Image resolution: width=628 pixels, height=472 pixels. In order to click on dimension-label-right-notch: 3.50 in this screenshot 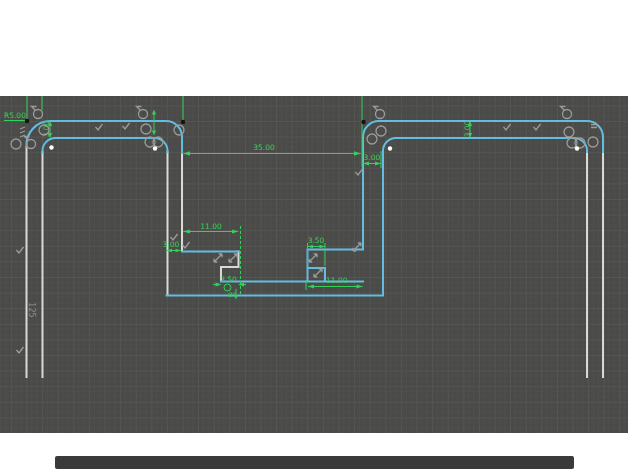, I will do `click(316, 240)`.